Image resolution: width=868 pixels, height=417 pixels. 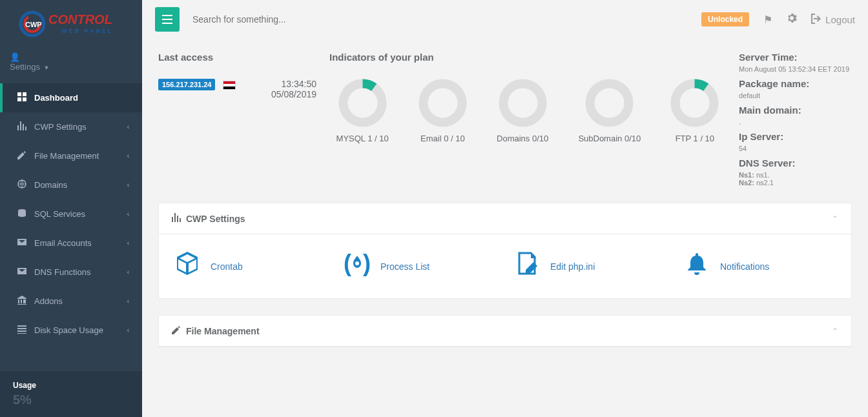 I want to click on file-management-header: File Management ⌃, so click(x=505, y=331).